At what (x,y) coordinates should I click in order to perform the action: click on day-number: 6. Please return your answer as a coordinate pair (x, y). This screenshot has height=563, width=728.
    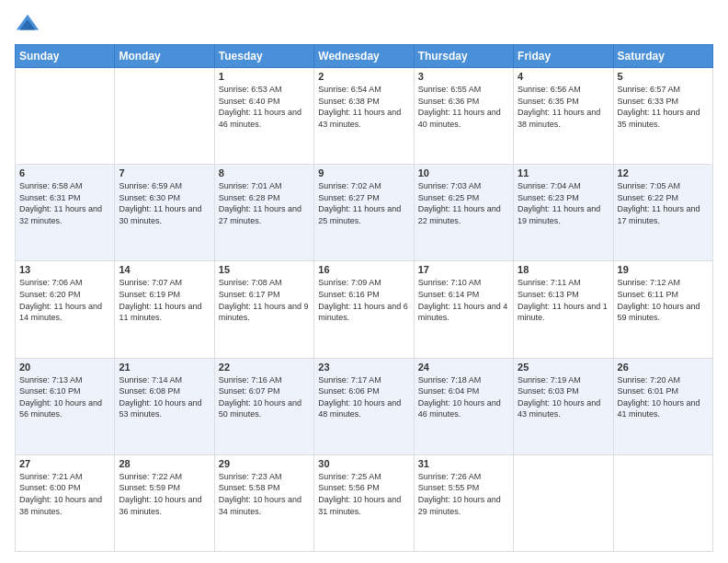
    Looking at the image, I should click on (64, 173).